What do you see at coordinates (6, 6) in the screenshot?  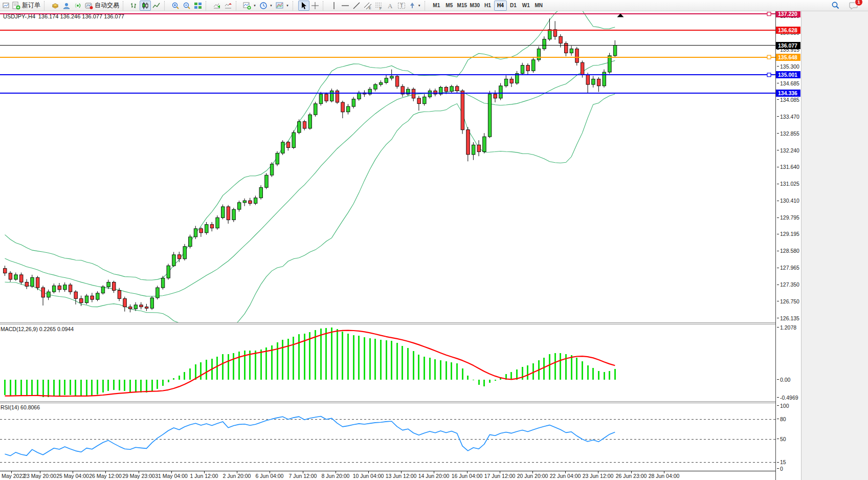 I see `new-chart-button` at bounding box center [6, 6].